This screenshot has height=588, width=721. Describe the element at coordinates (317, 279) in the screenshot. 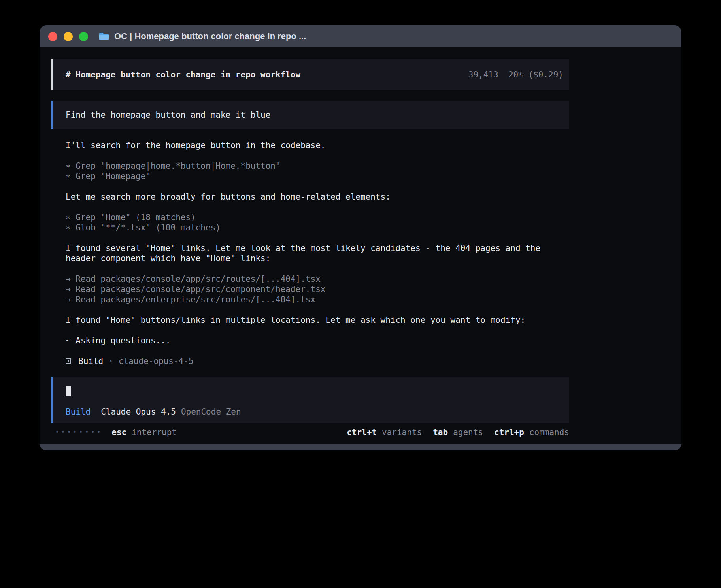

I see `tool-call-read: → Read packages/console/app/src/routes/[…` at that location.